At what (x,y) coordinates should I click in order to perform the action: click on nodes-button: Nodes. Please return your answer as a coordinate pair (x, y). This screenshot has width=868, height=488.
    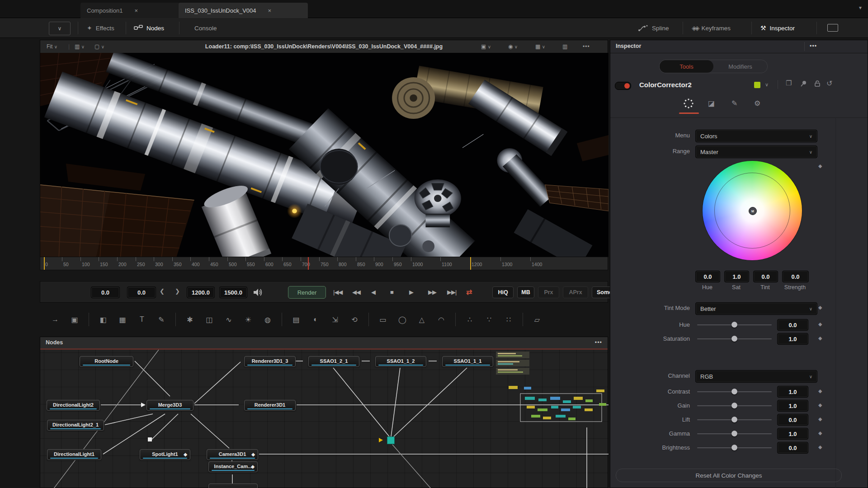
    Looking at the image, I should click on (149, 28).